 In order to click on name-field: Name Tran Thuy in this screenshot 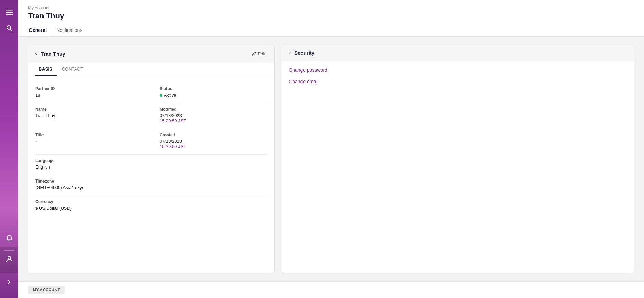, I will do `click(93, 116)`.